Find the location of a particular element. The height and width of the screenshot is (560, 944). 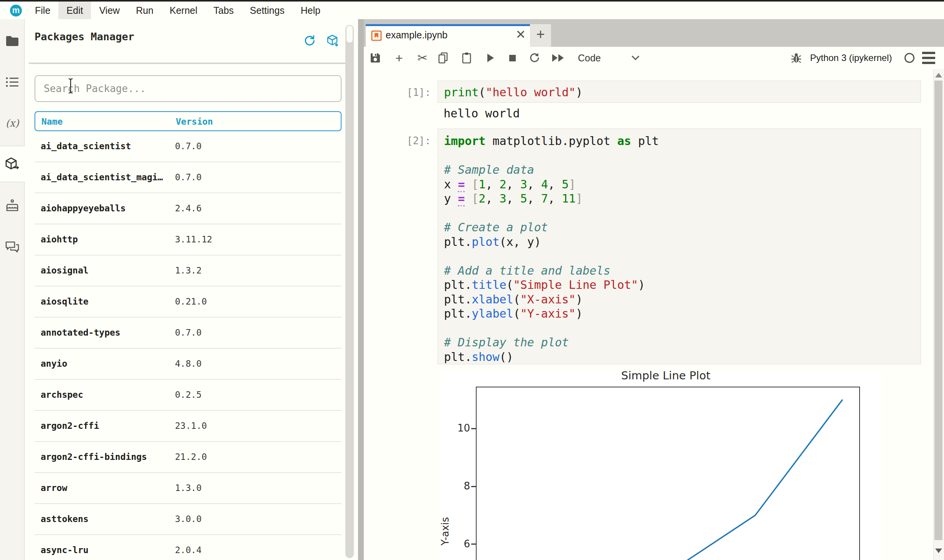

table-row: argon2-cffi23.1.0 is located at coordinates (188, 427).